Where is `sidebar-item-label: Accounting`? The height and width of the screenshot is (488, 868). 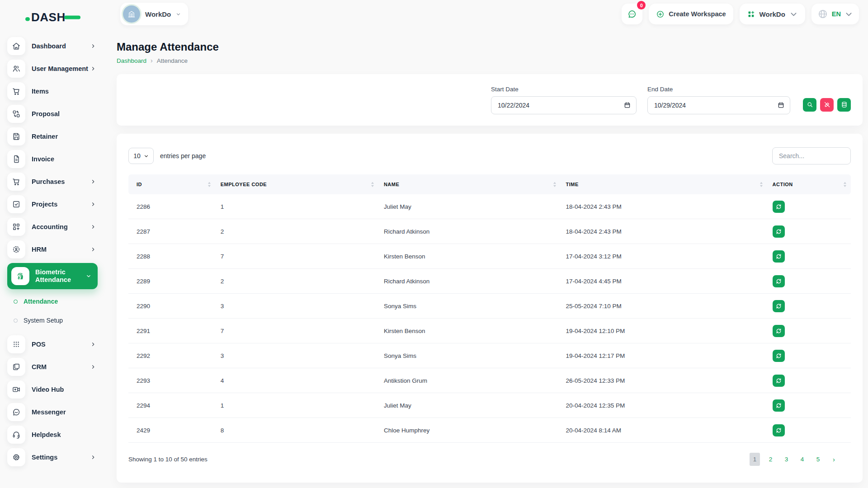 sidebar-item-label: Accounting is located at coordinates (50, 227).